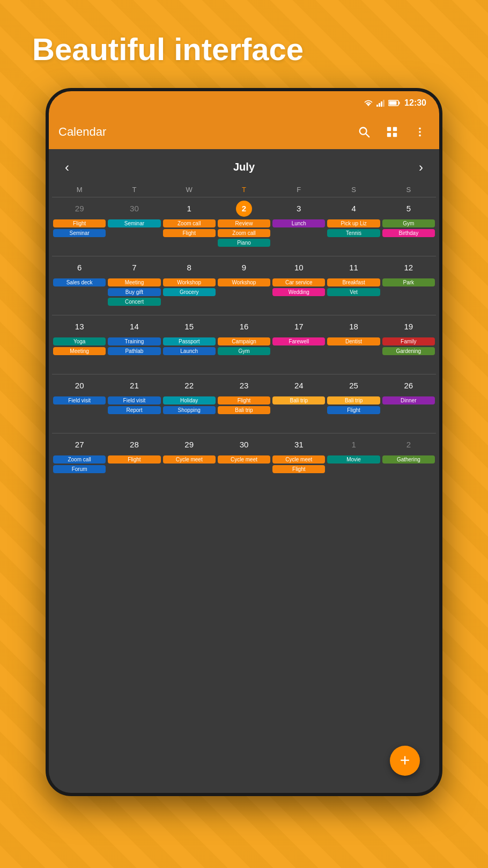 The height and width of the screenshot is (868, 488). What do you see at coordinates (79, 462) in the screenshot?
I see `day-cell: 27Zoom callForum` at bounding box center [79, 462].